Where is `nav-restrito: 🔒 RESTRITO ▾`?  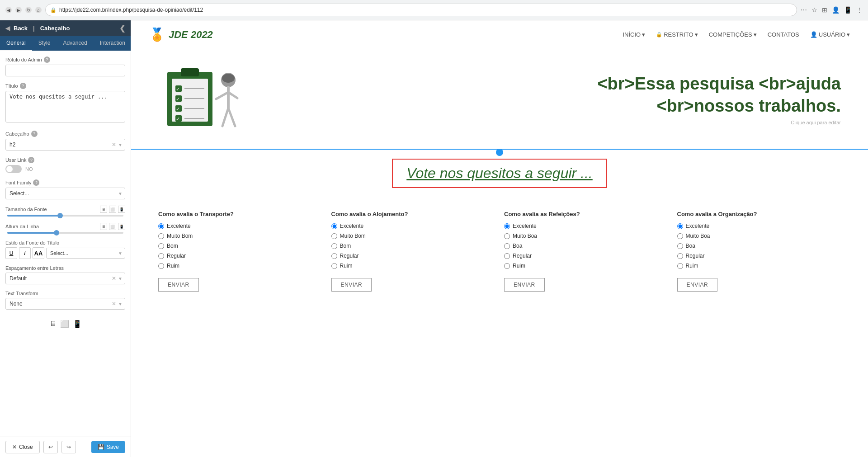 nav-restrito: 🔒 RESTRITO ▾ is located at coordinates (677, 34).